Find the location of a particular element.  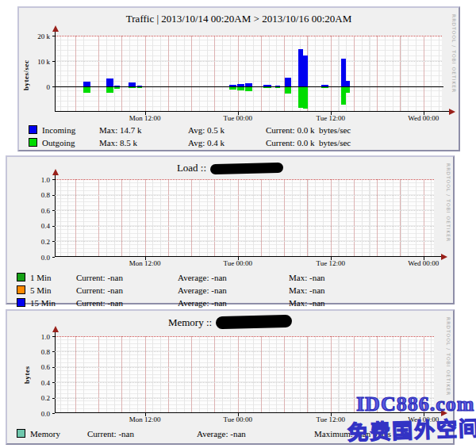

gridline-10k is located at coordinates (248, 62).